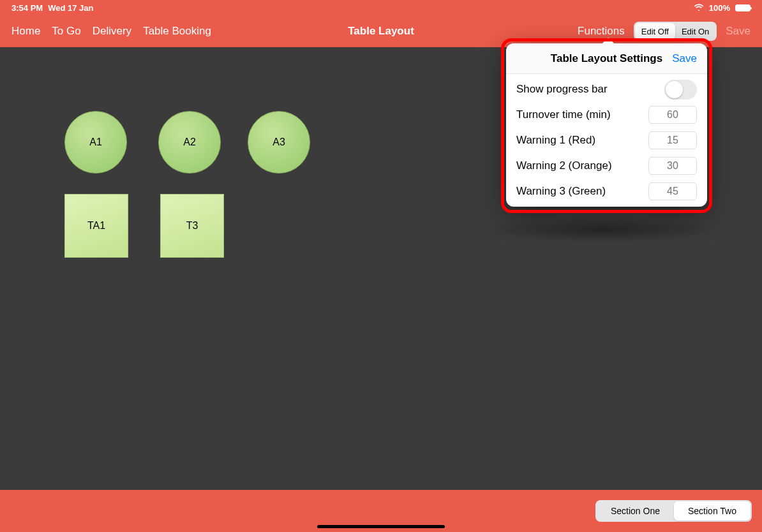 The image size is (762, 532). Describe the element at coordinates (564, 166) in the screenshot. I see `setting-label: Warning 2 (Orange)` at that location.